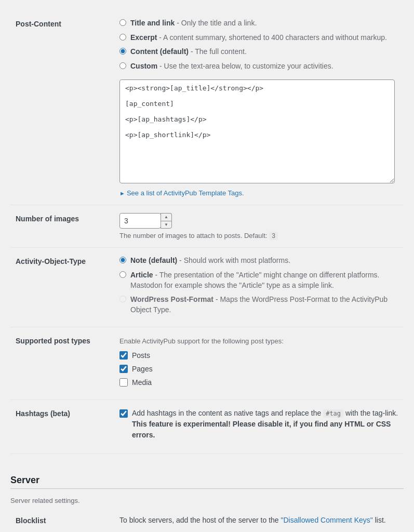 Image resolution: width=414 pixels, height=532 pixels. Describe the element at coordinates (207, 520) in the screenshot. I see `blocklist-row: Blocklist To block servers, add the host…` at that location.